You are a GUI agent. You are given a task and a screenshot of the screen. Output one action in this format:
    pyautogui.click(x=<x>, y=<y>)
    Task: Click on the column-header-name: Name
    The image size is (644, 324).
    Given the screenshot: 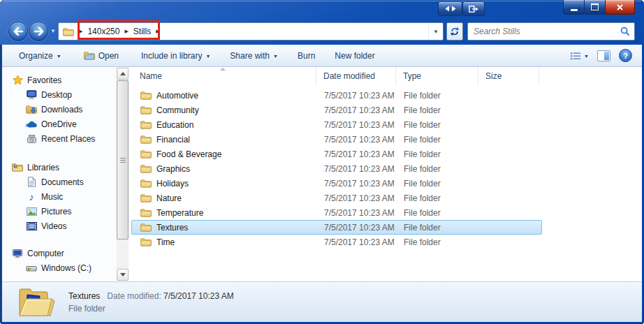 What is the action you would take?
    pyautogui.click(x=224, y=76)
    